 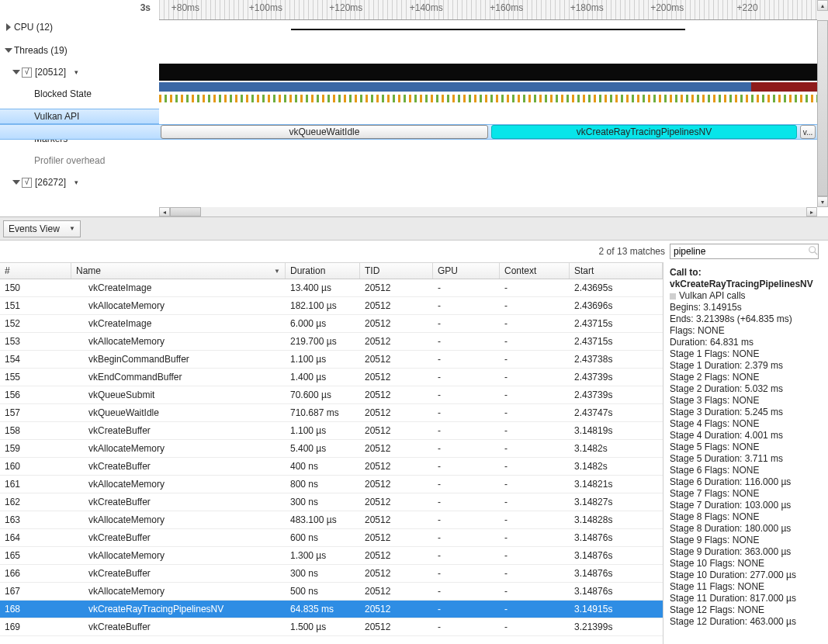 What do you see at coordinates (79, 161) in the screenshot?
I see `tree-profiler-overhead: Profiler overhead` at bounding box center [79, 161].